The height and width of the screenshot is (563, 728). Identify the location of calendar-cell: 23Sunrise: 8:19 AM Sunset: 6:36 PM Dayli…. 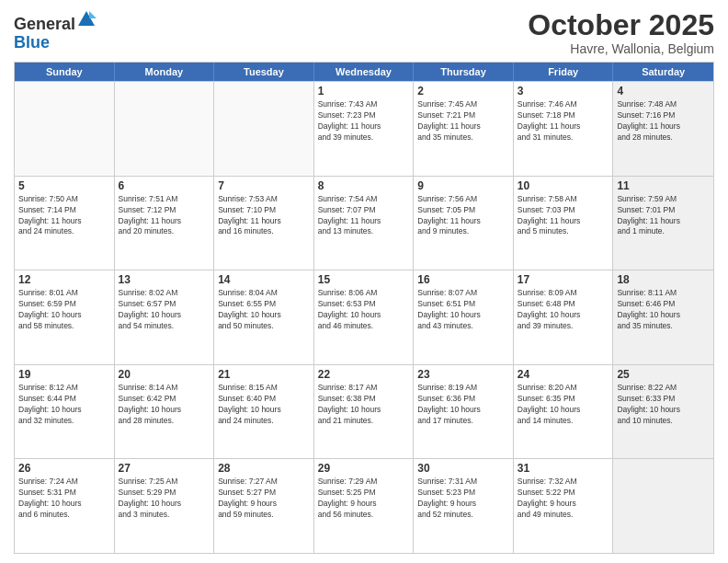
(463, 412).